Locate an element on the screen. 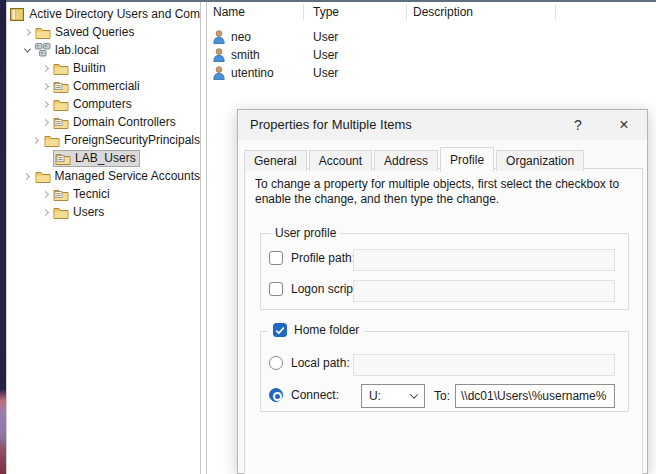 Image resolution: width=656 pixels, height=474 pixels. close-icon: × is located at coordinates (624, 125).